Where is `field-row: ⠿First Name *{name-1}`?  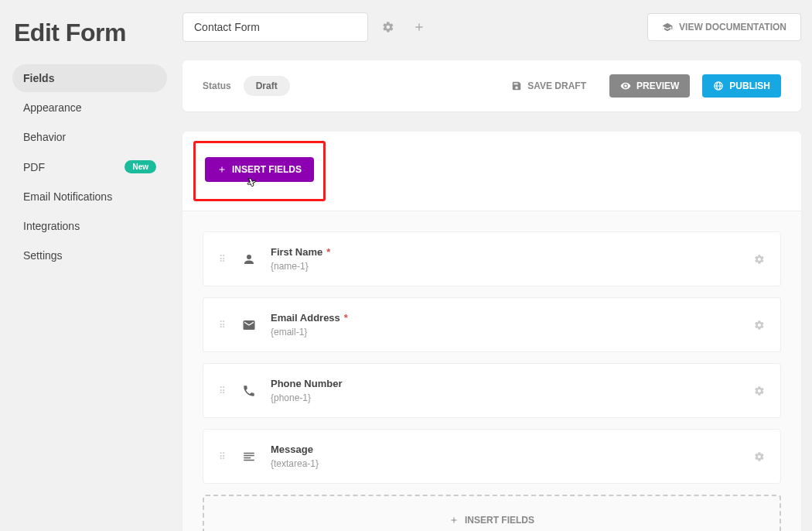 field-row: ⠿First Name *{name-1} is located at coordinates (492, 259).